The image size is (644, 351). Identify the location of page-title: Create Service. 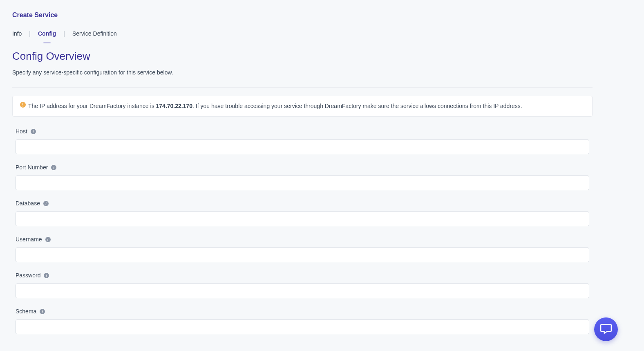
(302, 15).